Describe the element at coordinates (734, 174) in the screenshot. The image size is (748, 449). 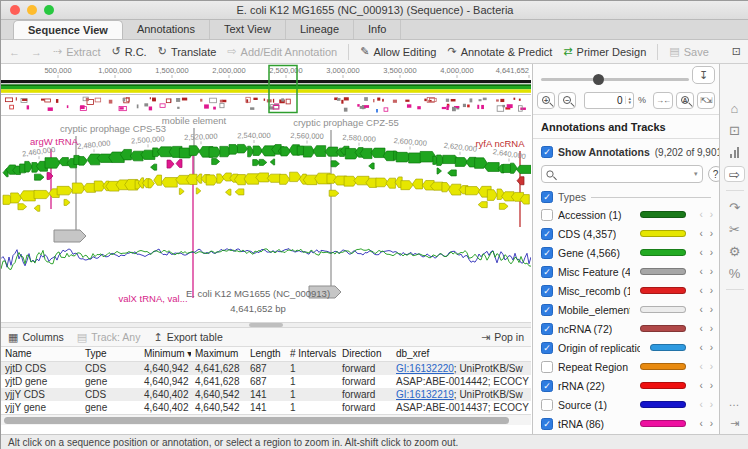
I see `annotations-tool-icon: ⇨` at that location.